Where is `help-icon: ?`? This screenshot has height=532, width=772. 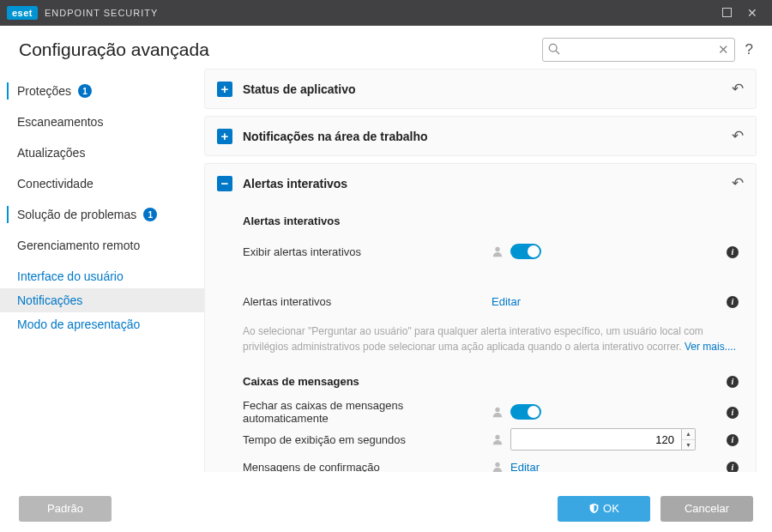
help-icon: ? is located at coordinates (750, 50).